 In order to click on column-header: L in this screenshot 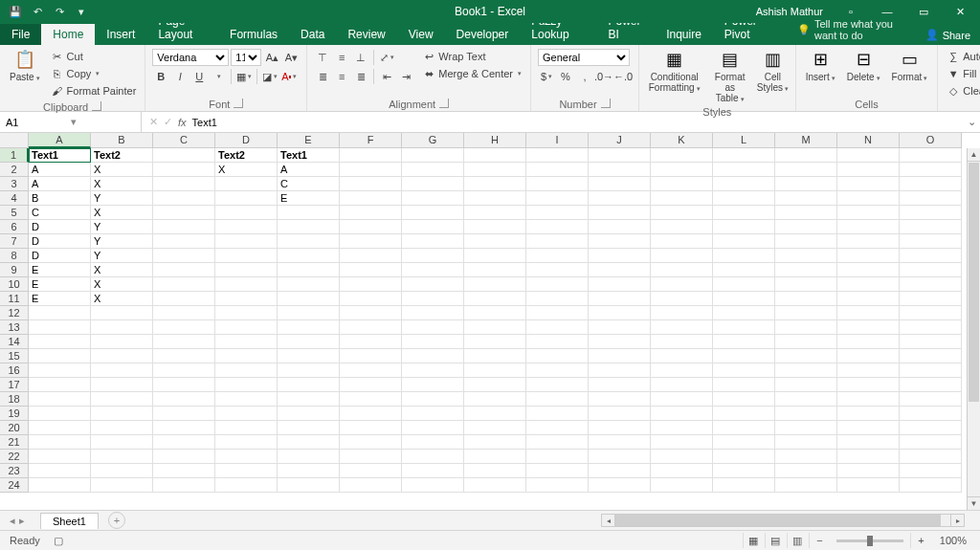, I will do `click(745, 141)`.